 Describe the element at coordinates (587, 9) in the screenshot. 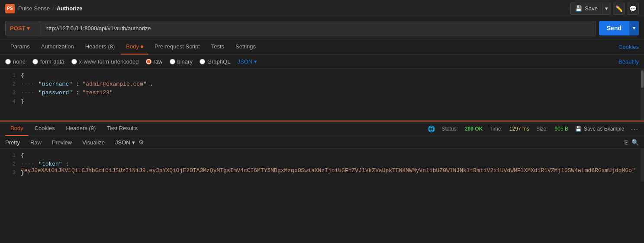

I see `save-button: 💾 Save` at that location.